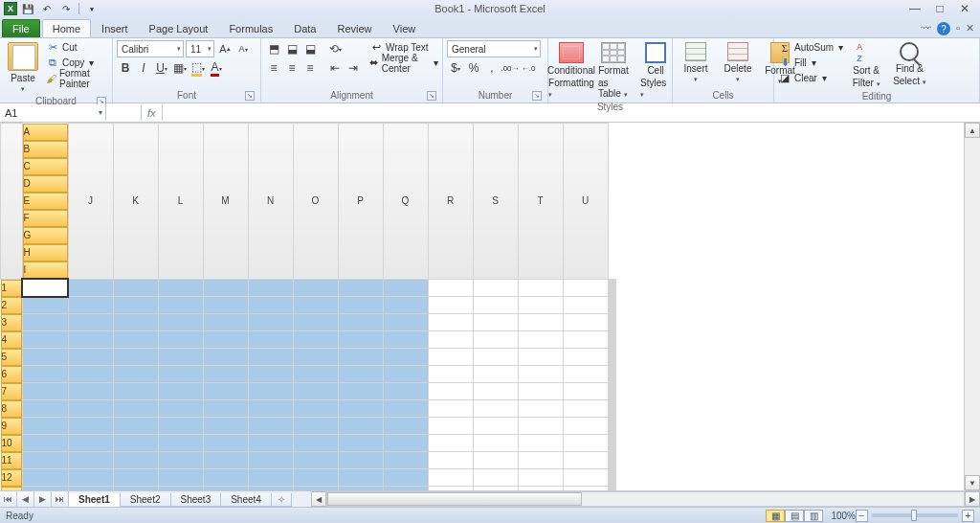 This screenshot has width=980, height=523. Describe the element at coordinates (958, 29) in the screenshot. I see `window-restore-icon: ▫` at that location.